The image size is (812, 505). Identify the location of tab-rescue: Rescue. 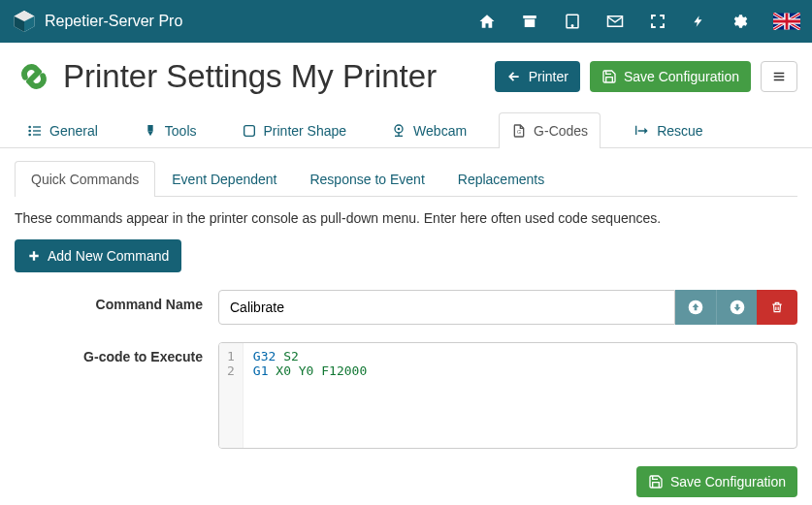
(667, 130).